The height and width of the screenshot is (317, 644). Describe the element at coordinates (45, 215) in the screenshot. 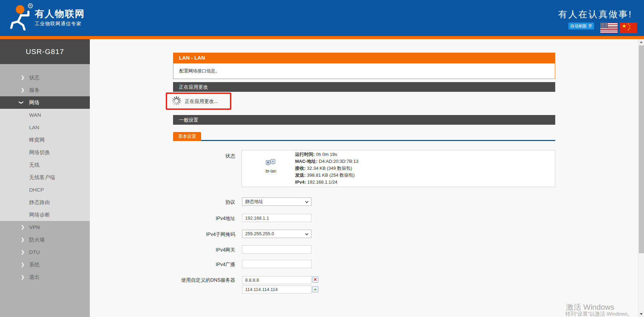

I see `sidebar-item-network-diagnostics: 网络诊断` at that location.